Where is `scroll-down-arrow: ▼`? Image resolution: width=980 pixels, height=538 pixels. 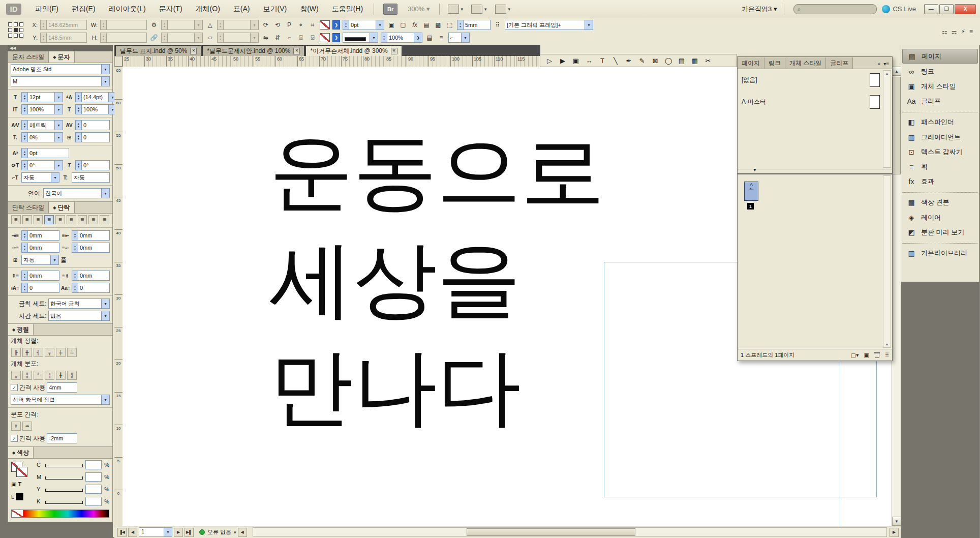
scroll-down-arrow: ▼ is located at coordinates (897, 521).